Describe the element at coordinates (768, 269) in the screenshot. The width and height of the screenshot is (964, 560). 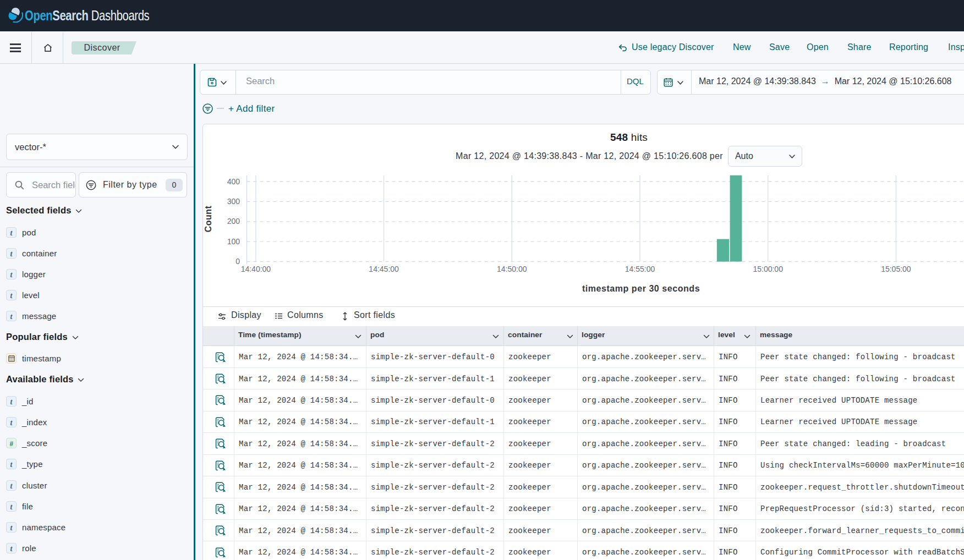
I see `svg-text: 15:00:00` at that location.